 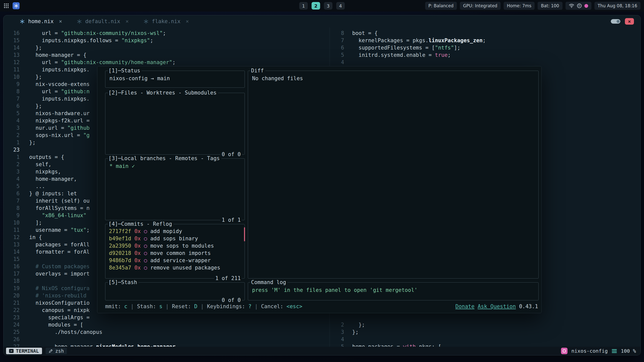 What do you see at coordinates (316, 6) in the screenshot?
I see `workspace-button-2: 2` at bounding box center [316, 6].